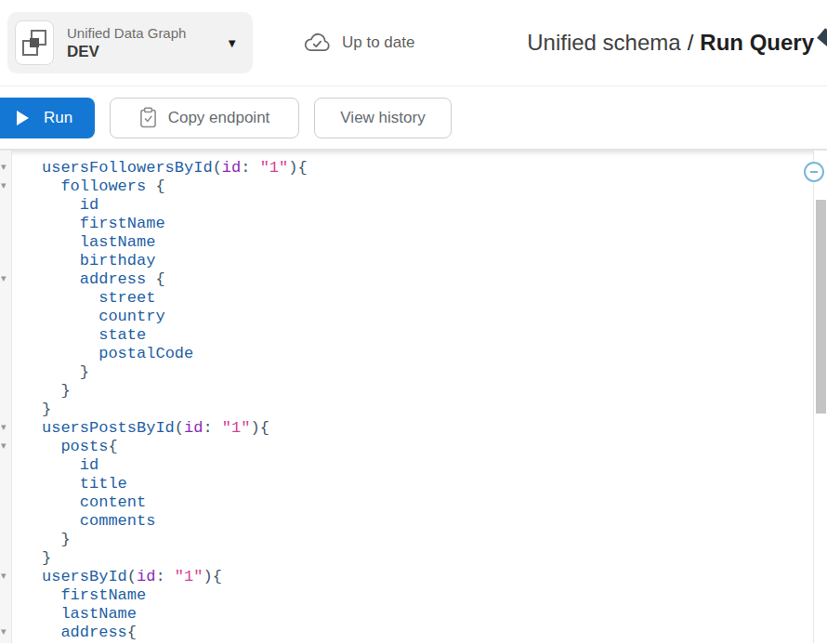  I want to click on collapse-panel-button, so click(814, 172).